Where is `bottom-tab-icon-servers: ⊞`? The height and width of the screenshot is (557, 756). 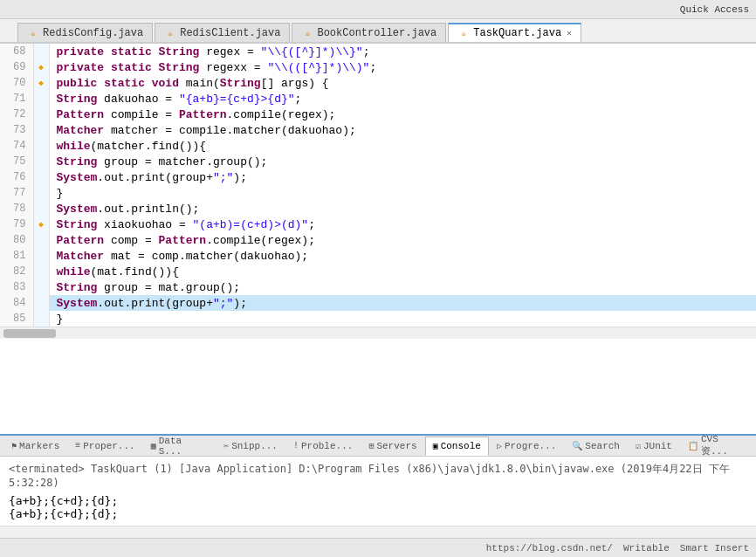
bottom-tab-icon-servers: ⊞ is located at coordinates (371, 446).